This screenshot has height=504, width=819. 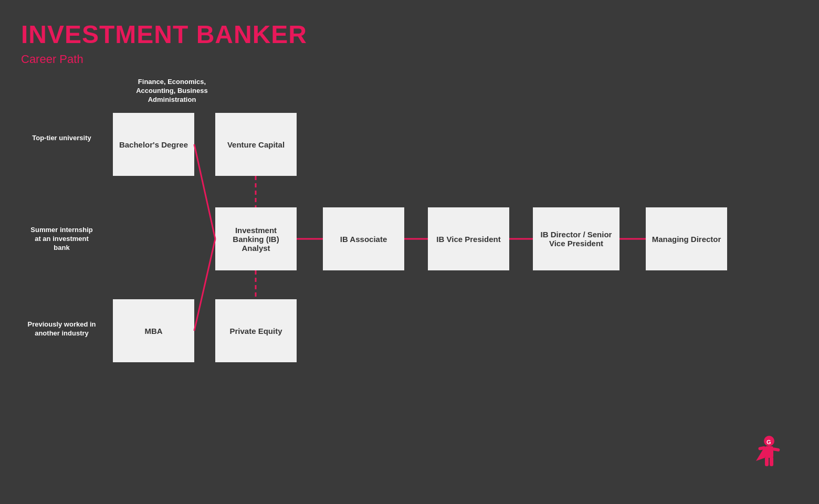 I want to click on card-mba: MBA, so click(x=153, y=331).